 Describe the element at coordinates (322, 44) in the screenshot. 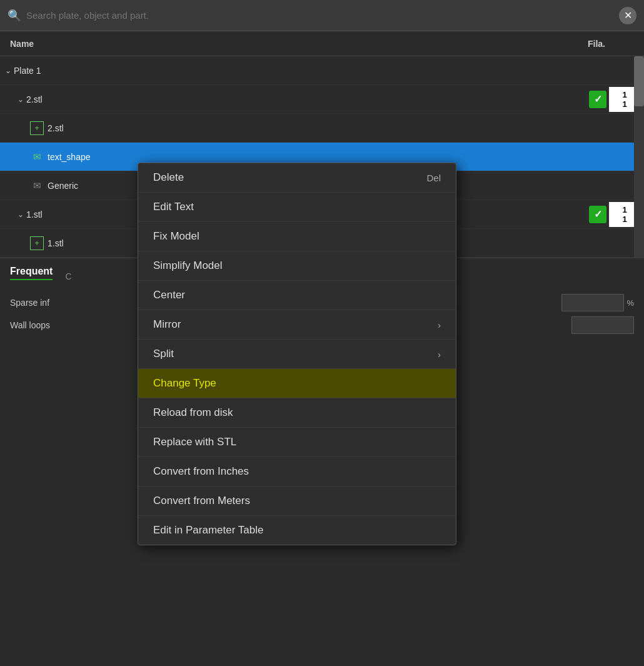

I see `table-header: Name Fila.` at that location.